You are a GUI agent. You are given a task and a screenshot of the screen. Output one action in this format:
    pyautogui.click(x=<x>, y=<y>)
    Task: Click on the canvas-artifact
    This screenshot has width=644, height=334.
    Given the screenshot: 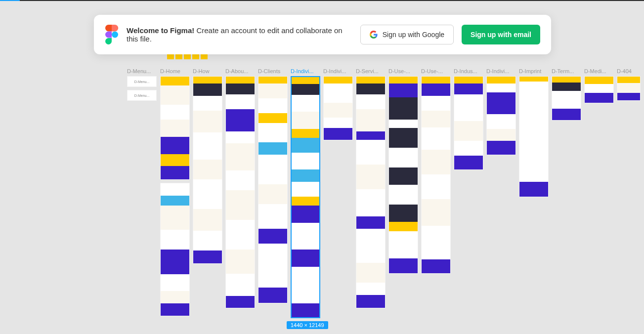 What is the action you would take?
    pyautogui.click(x=189, y=57)
    